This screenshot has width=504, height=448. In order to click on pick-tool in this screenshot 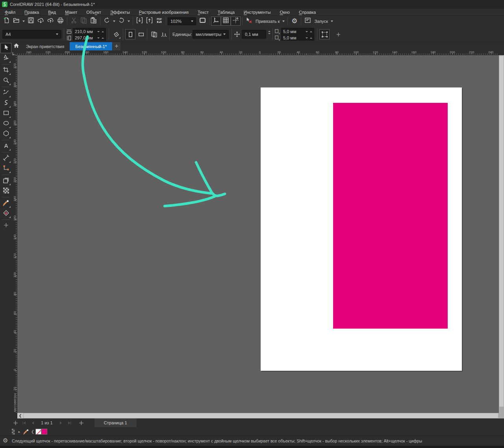, I will do `click(6, 48)`.